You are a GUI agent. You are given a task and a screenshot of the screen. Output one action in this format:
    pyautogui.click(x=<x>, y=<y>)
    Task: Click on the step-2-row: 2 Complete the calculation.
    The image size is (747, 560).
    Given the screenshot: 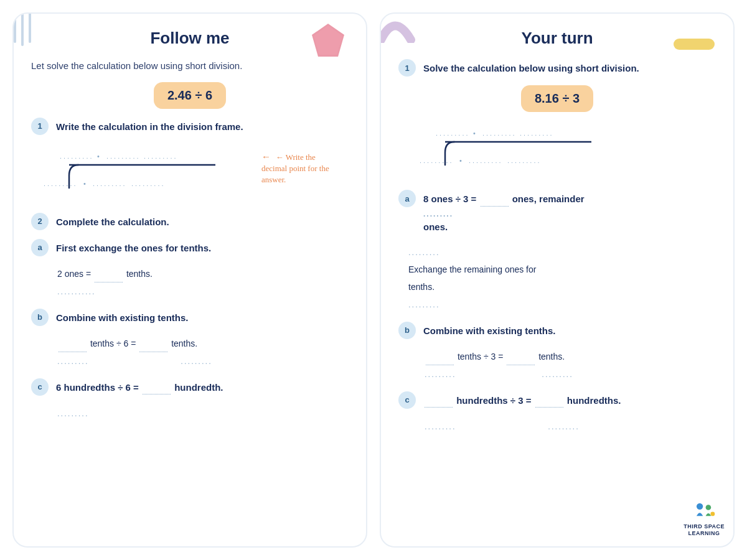 What is the action you would take?
    pyautogui.click(x=190, y=222)
    